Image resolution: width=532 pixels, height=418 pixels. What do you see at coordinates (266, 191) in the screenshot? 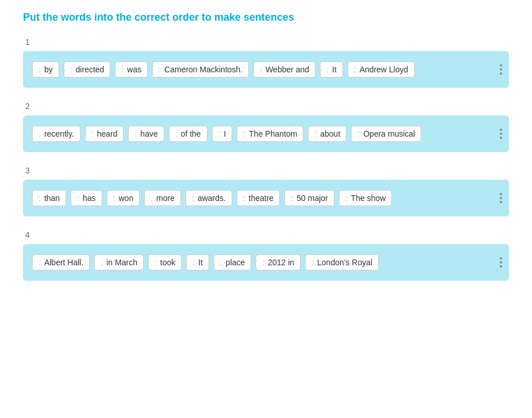
I see `exercise-block-3: 3thanhaswonmoreawards.theatre50 majorThe…` at bounding box center [266, 191].